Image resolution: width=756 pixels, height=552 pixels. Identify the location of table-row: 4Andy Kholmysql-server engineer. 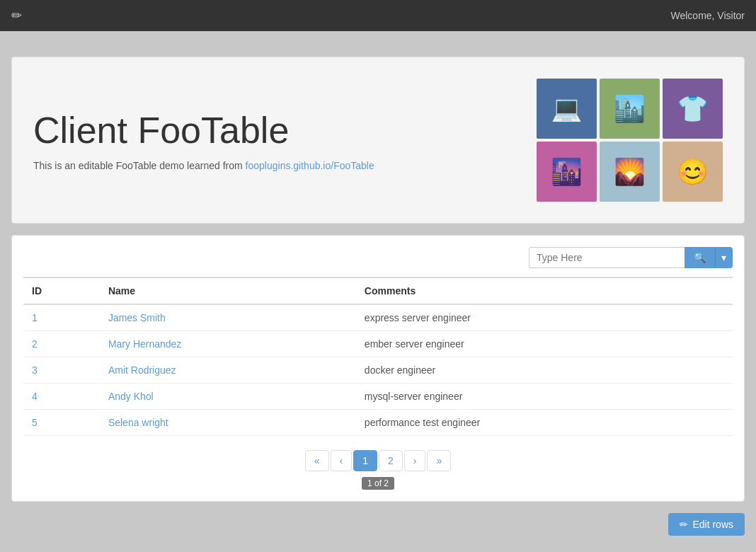
(378, 396).